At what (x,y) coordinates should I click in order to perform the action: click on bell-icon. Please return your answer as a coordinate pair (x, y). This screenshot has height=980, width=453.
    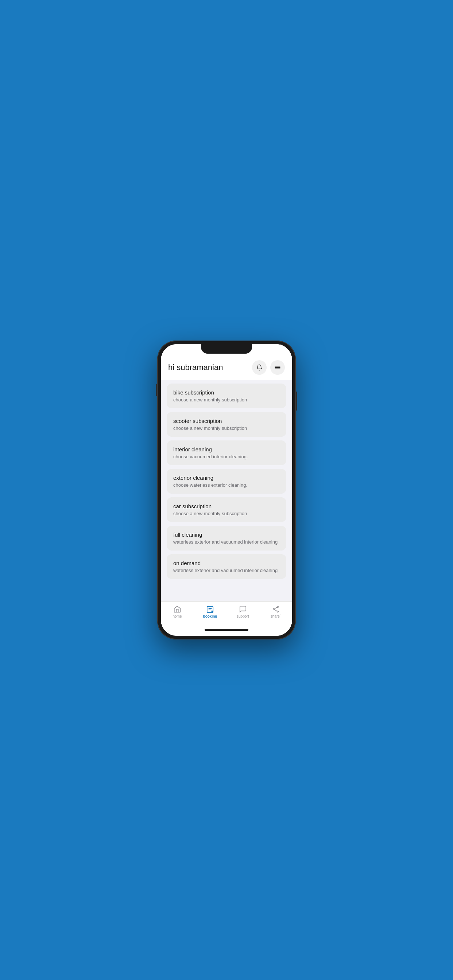
    Looking at the image, I should click on (260, 368).